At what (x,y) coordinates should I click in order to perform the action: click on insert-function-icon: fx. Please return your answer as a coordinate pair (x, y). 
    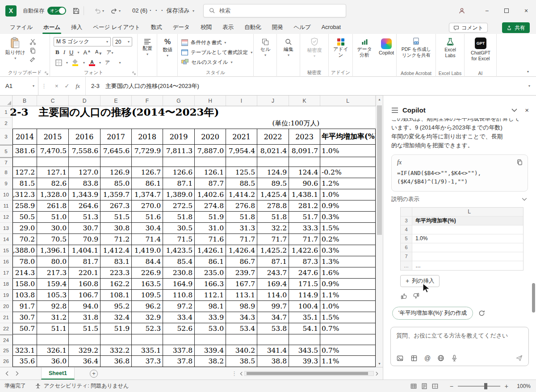
    Looking at the image, I should click on (78, 86).